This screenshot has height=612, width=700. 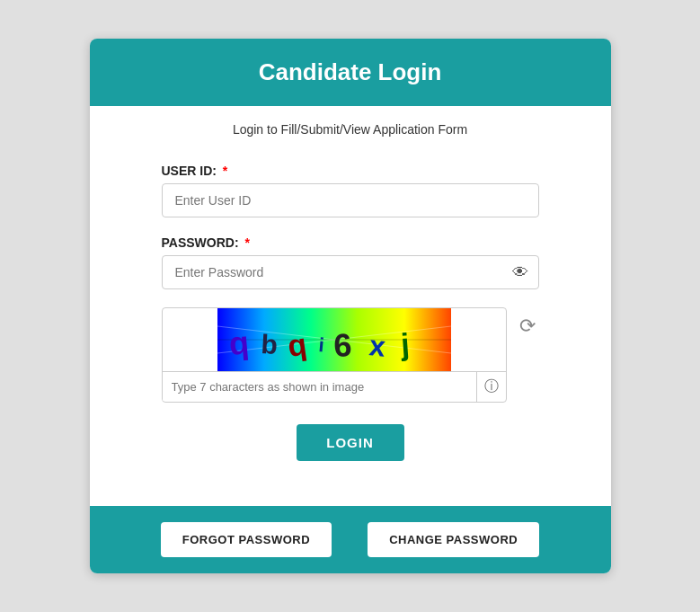 What do you see at coordinates (334, 355) in the screenshot?
I see `captcha-box: q b q i 6 x j ⓘ` at bounding box center [334, 355].